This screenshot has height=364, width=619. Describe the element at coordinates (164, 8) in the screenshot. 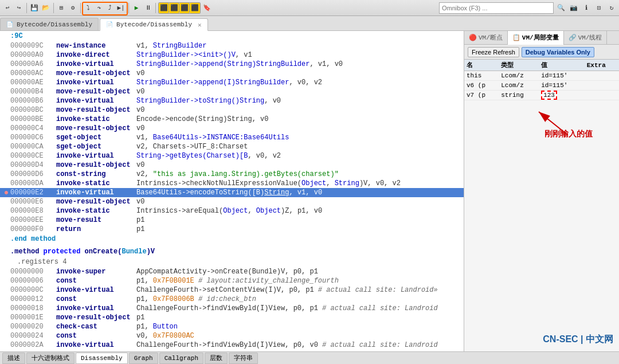

I see `hex-view-icon: ⬛` at that location.